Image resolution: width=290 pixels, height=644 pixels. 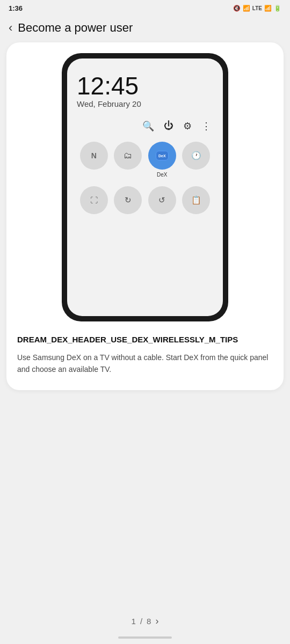 I want to click on tile-folder-wrapper: 🗂, so click(x=128, y=160).